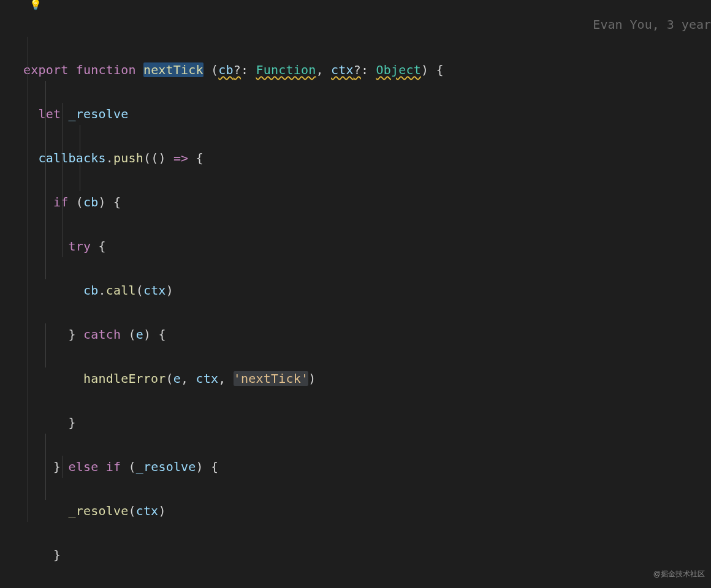 Image resolution: width=711 pixels, height=588 pixels. Describe the element at coordinates (356, 467) in the screenshot. I see `code-line: } else if (_resolve) {` at that location.